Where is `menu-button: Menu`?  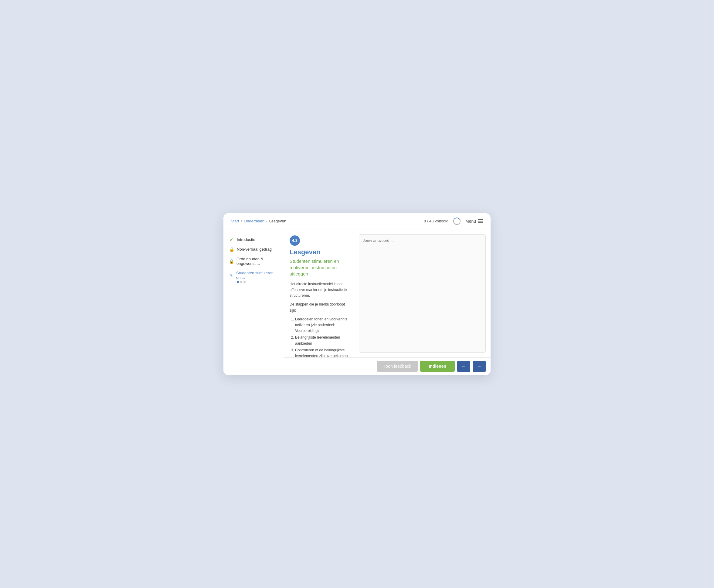
menu-button: Menu is located at coordinates (474, 221).